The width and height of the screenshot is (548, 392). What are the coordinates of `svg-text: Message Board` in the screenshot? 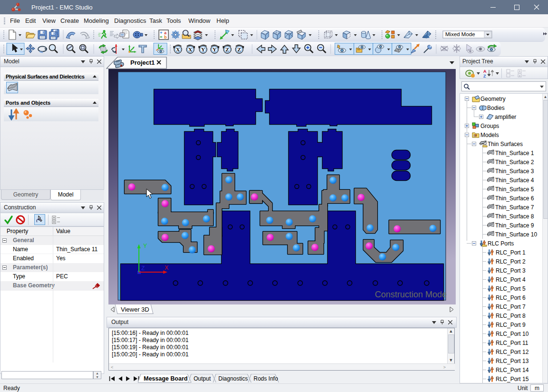 It's located at (166, 379).